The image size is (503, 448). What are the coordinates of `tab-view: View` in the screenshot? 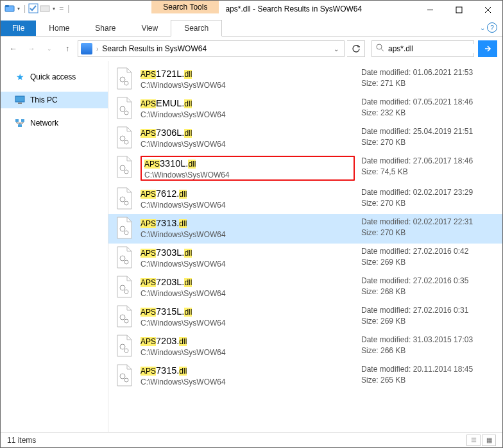 It's located at (149, 28).